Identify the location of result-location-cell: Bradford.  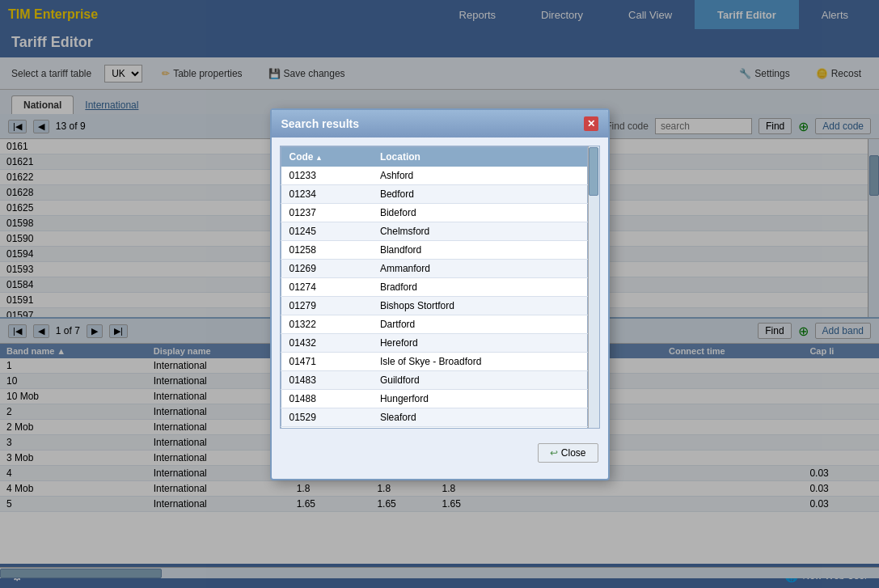
(480, 286).